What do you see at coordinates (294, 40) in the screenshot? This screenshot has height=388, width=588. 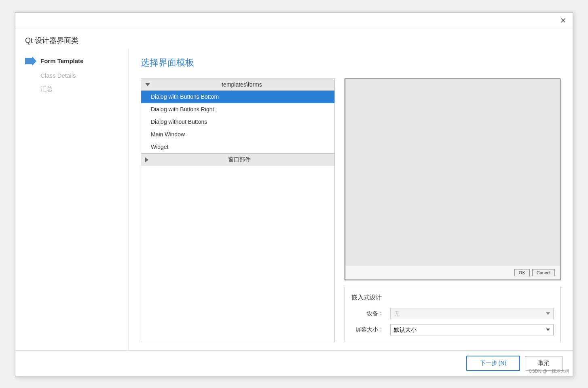 I see `dialog-title: Qt 设计器界面类` at bounding box center [294, 40].